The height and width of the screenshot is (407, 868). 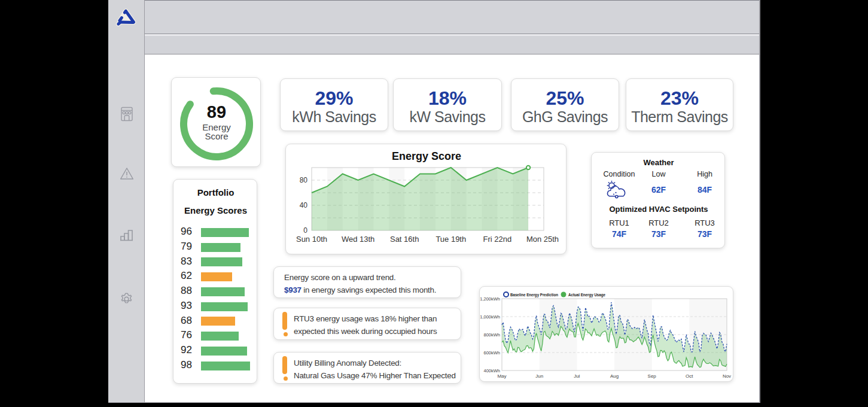 I want to click on svg-text: 1,000kWh, so click(x=490, y=317).